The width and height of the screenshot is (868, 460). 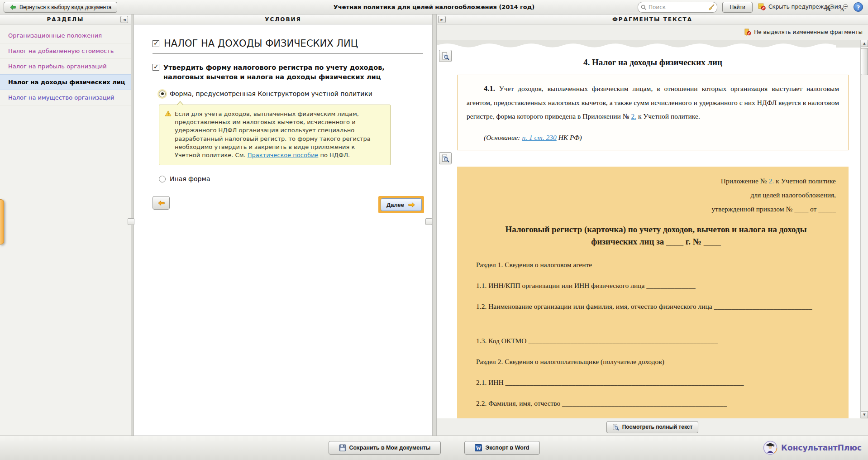 What do you see at coordinates (644, 7) in the screenshot?
I see `search-icon` at bounding box center [644, 7].